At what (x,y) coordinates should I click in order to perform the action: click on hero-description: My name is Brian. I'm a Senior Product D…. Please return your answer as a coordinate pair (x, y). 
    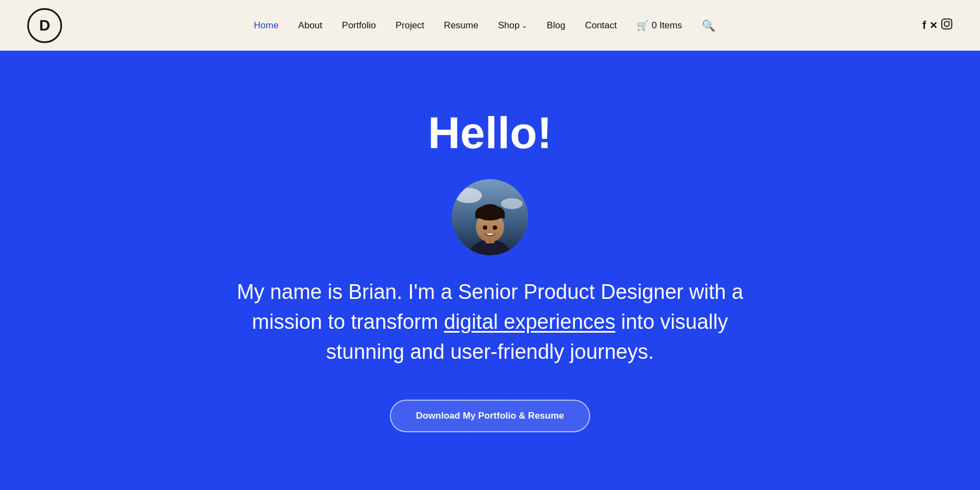
    Looking at the image, I should click on (490, 322).